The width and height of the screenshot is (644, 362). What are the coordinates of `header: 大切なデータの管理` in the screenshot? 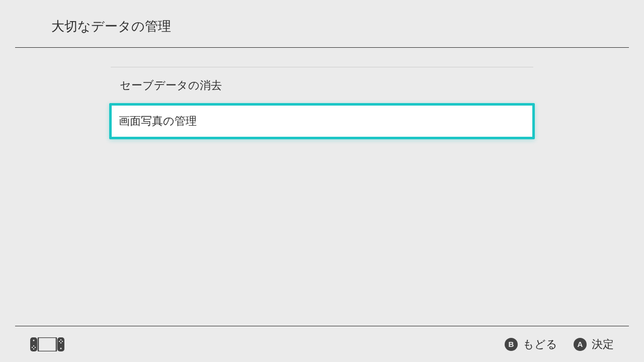 It's located at (322, 24).